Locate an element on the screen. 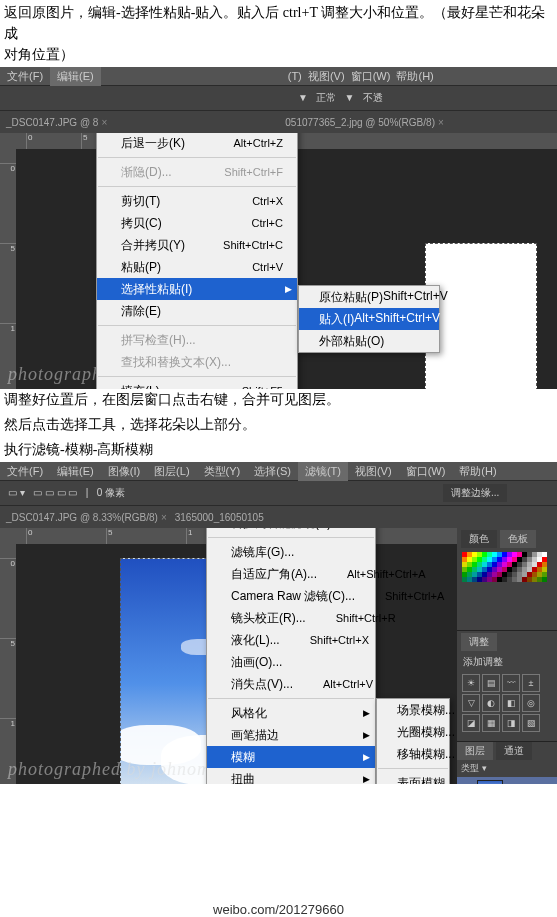  edit-clear: 清除(E) is located at coordinates (197, 311).